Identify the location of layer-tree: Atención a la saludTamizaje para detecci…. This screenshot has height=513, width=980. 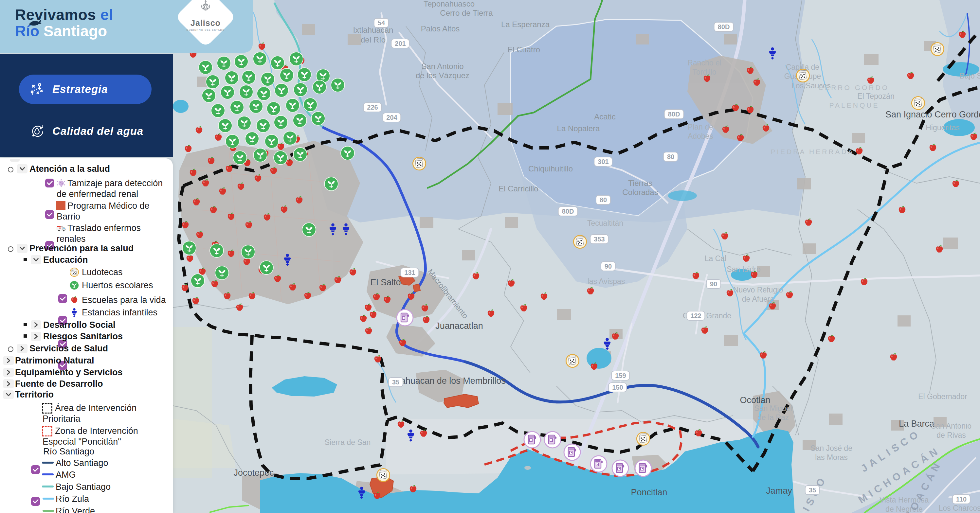
(86, 211).